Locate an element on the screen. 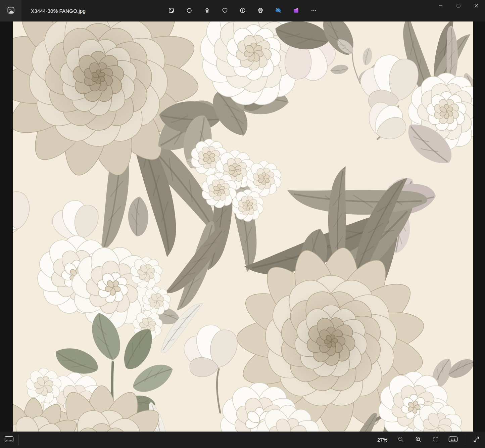  minimize-icon is located at coordinates (441, 6).